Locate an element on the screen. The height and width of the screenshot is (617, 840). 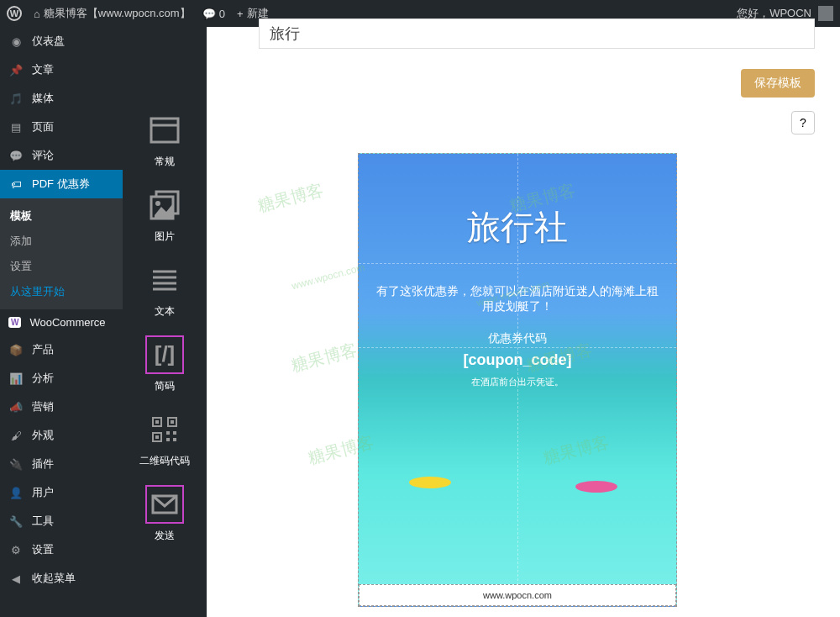
menu-pdf-coupon: 🏷PDF 优惠券 is located at coordinates (61, 184).